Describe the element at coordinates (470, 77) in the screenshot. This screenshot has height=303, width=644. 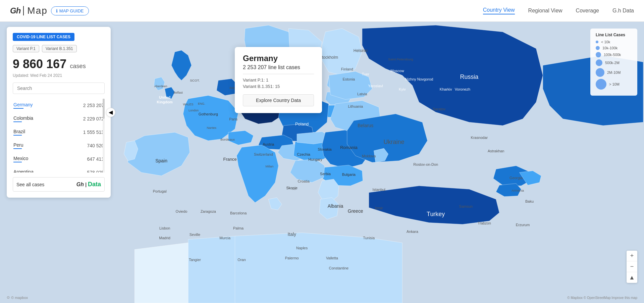
I see `svg-text: Russia` at that location.